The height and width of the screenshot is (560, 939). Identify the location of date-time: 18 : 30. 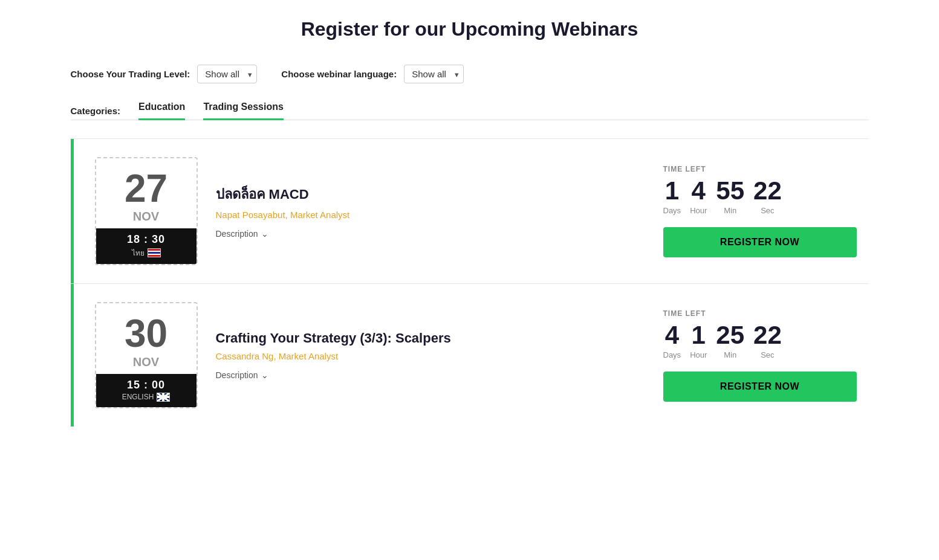
(146, 239).